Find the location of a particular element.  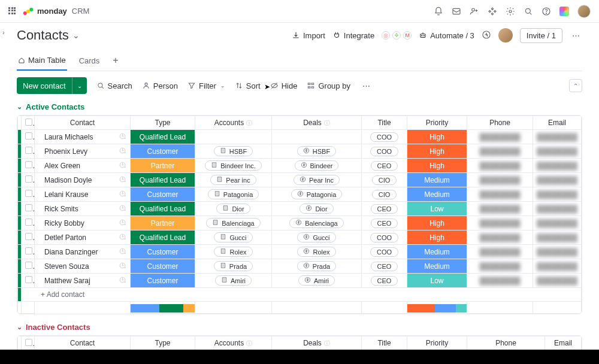

account-cell: Rolex is located at coordinates (234, 252).